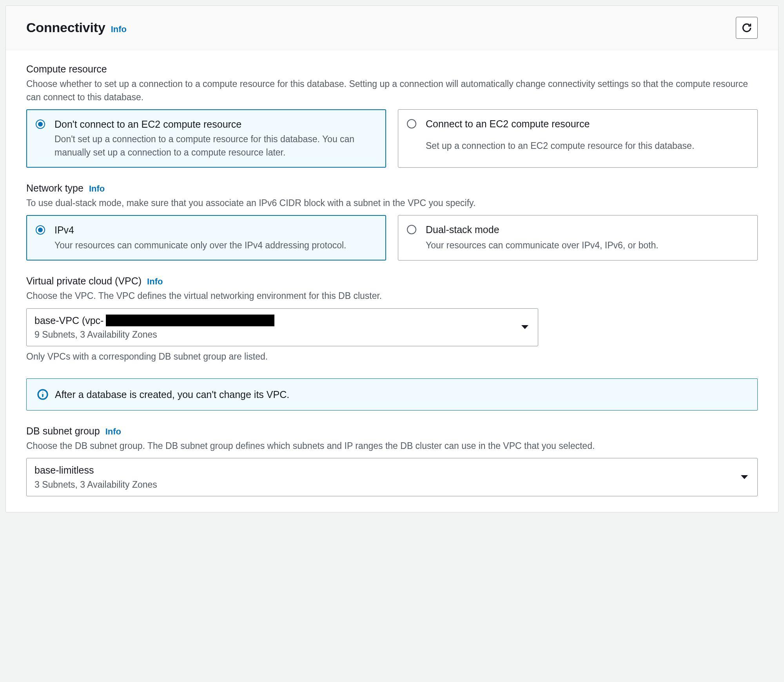  Describe the element at coordinates (392, 139) in the screenshot. I see `tiles-compute-resource: Don't connect to an EC2 compute resource…` at that location.